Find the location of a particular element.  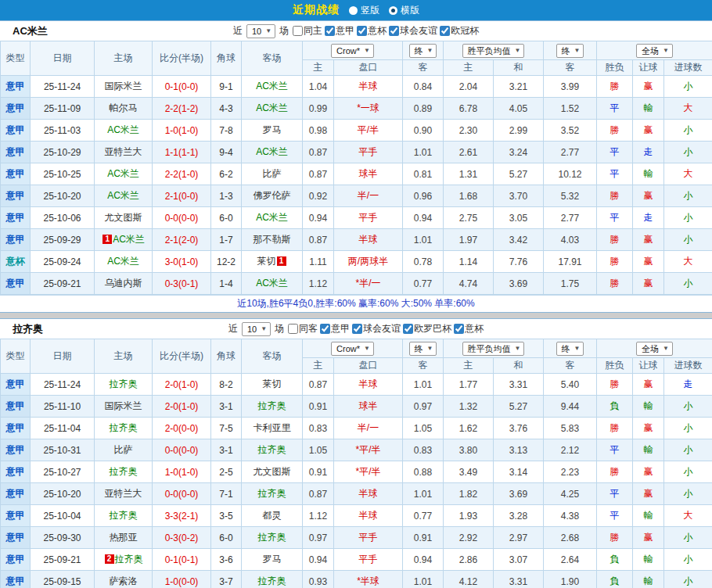

score-cell: 2-1(2-0) is located at coordinates (182, 240).